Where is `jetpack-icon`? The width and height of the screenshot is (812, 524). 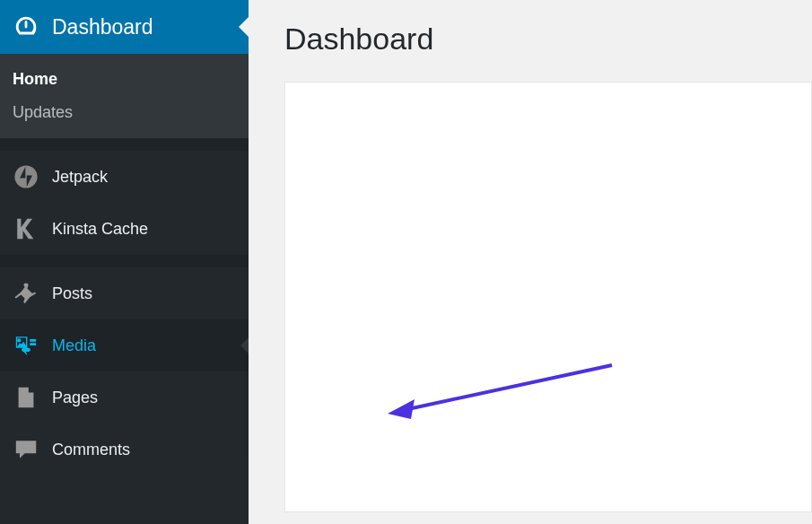 jetpack-icon is located at coordinates (26, 177).